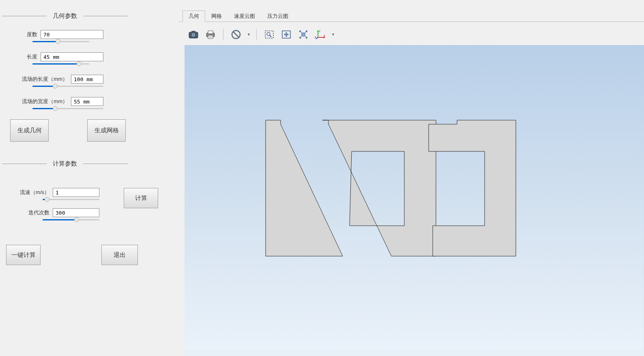 Image resolution: width=644 pixels, height=356 pixels. What do you see at coordinates (65, 16) in the screenshot?
I see `geometry-section-title: 几何参数` at bounding box center [65, 16].